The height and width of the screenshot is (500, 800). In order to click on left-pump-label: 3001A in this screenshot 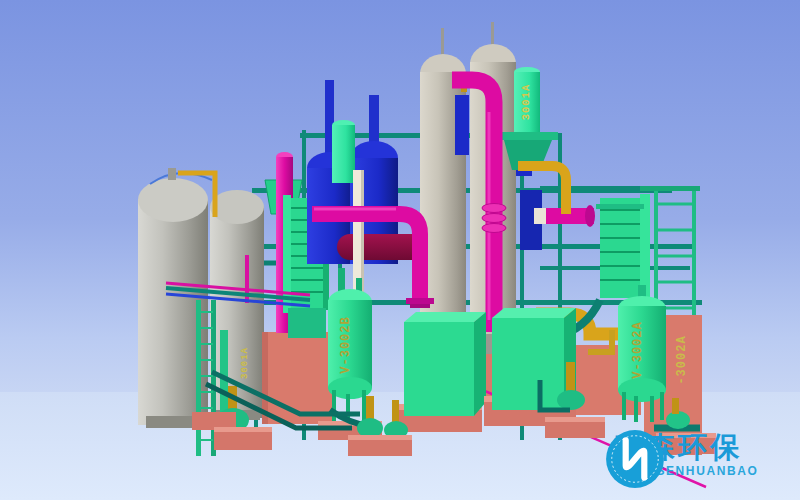, I will do `click(245, 363)`.